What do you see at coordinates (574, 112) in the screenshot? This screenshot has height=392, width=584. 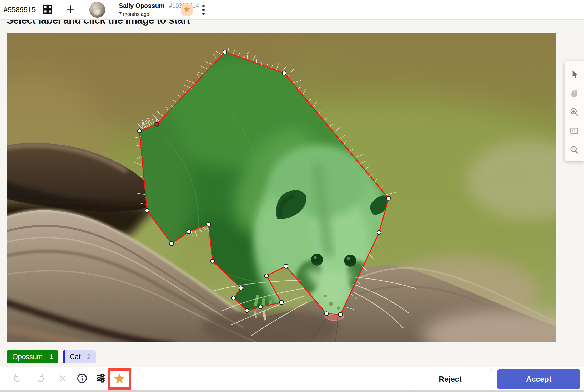 I see `zoom-in-icon` at bounding box center [574, 112].